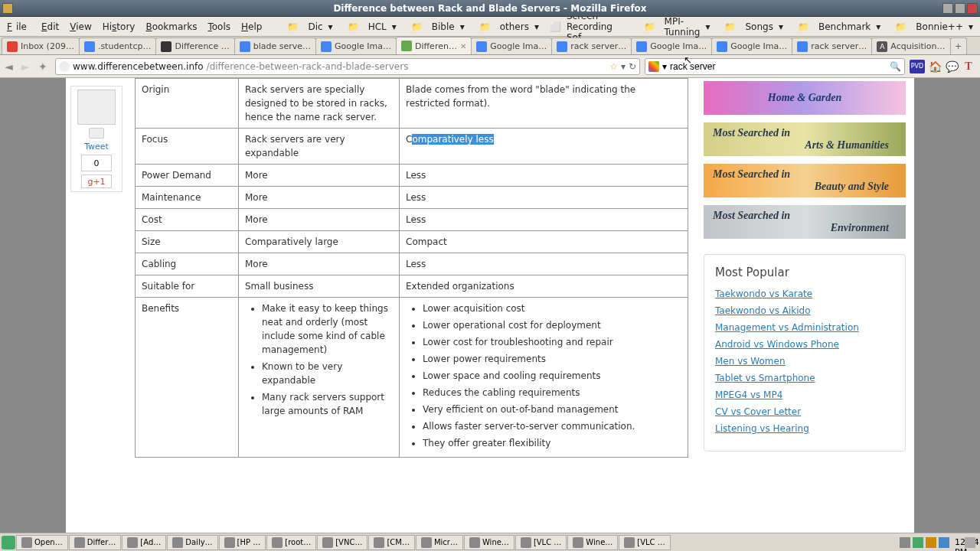 The height and width of the screenshot is (551, 980). I want to click on popular-link: Tablet vs Smartphone, so click(805, 378).